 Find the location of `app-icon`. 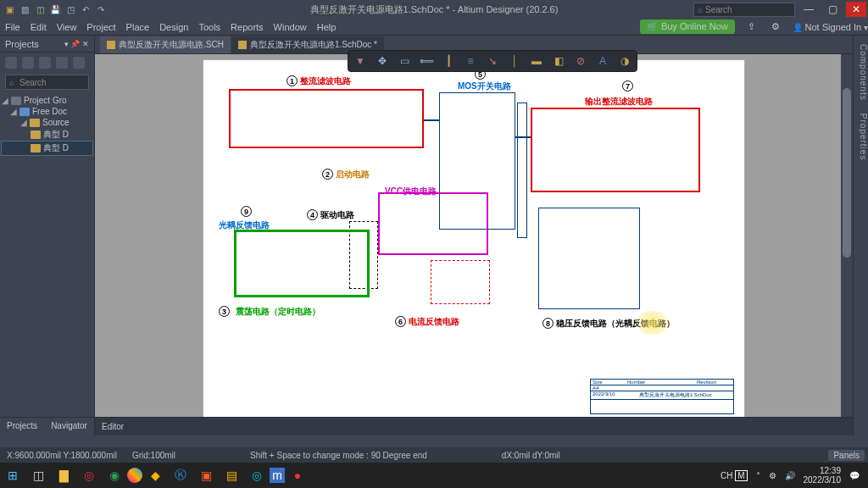

app-icon is located at coordinates (135, 475).